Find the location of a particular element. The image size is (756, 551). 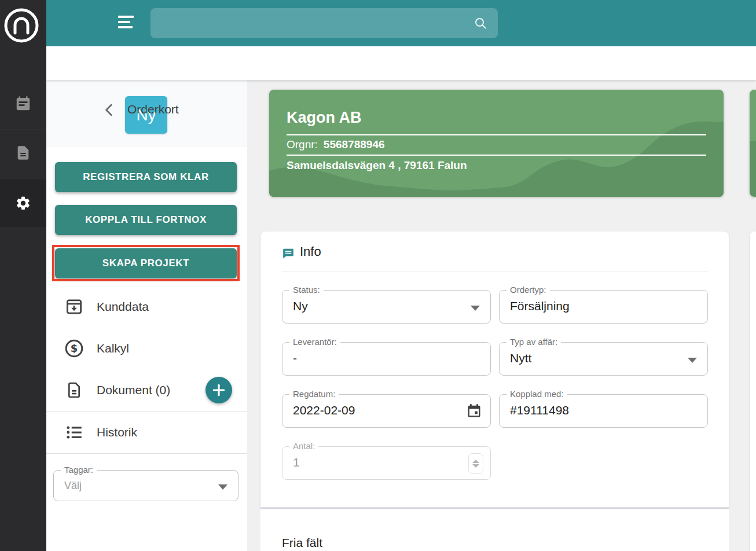

topbar is located at coordinates (401, 23).